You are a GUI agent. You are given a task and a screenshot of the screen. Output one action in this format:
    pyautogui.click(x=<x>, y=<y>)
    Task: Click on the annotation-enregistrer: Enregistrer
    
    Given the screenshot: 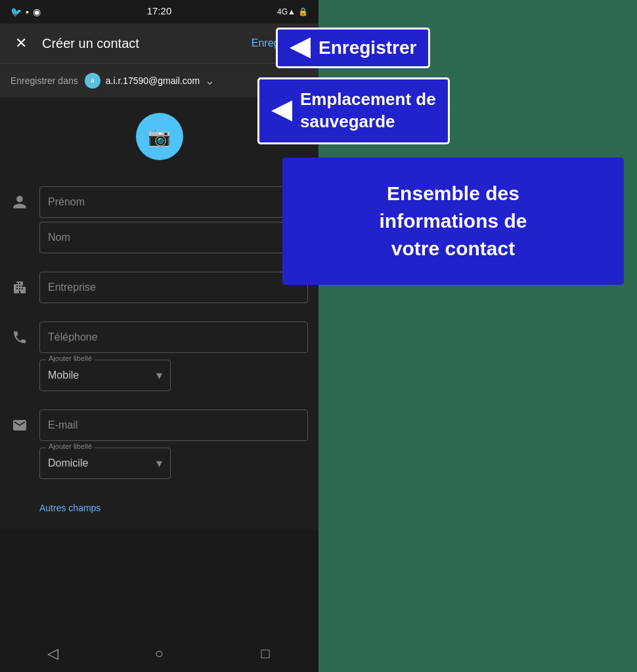 What is the action you would take?
    pyautogui.click(x=353, y=48)
    